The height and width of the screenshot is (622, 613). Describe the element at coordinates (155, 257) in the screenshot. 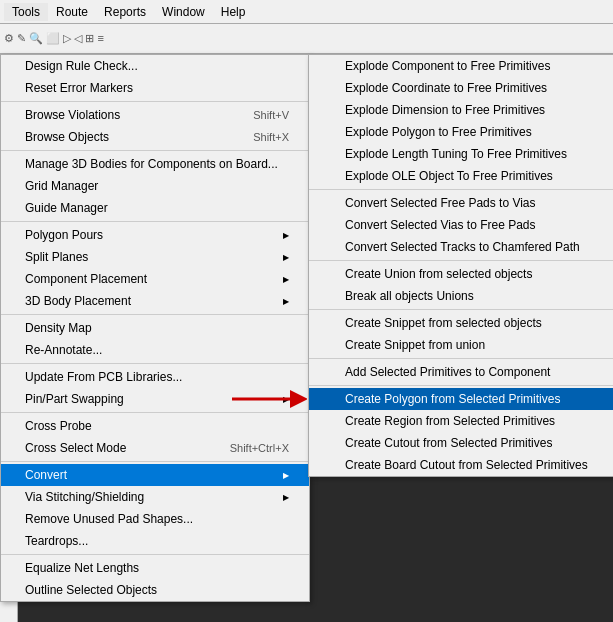

I see `menu-split-planes: Split Planes` at that location.